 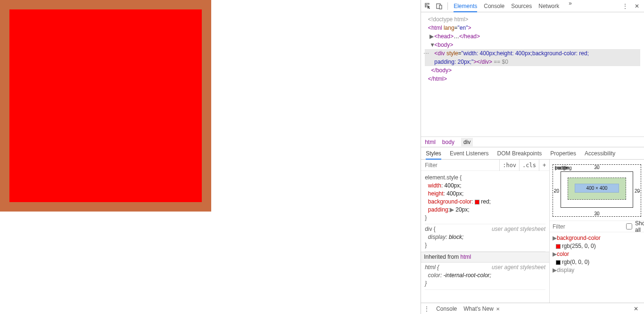 What do you see at coordinates (549, 6) in the screenshot?
I see `tab-network: Network` at bounding box center [549, 6].